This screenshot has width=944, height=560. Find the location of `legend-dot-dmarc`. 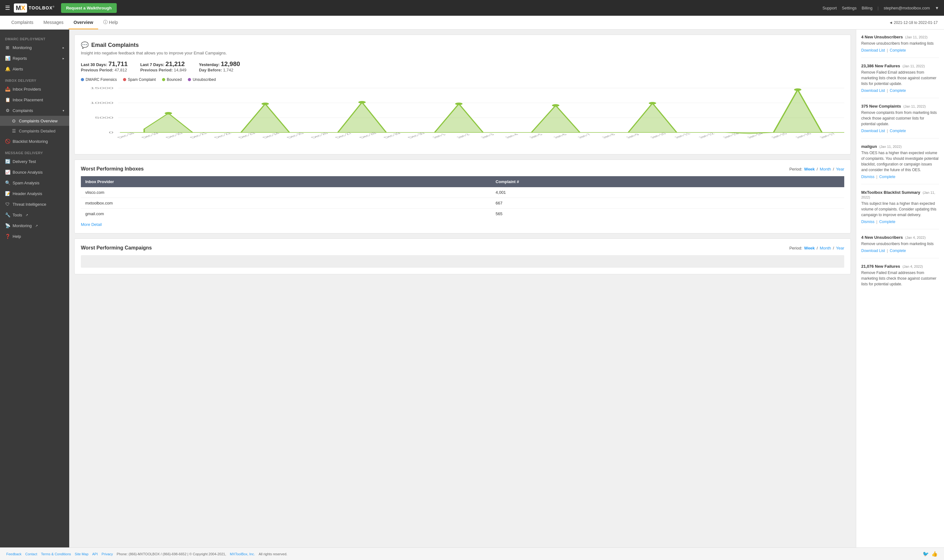

legend-dot-dmarc is located at coordinates (82, 80).